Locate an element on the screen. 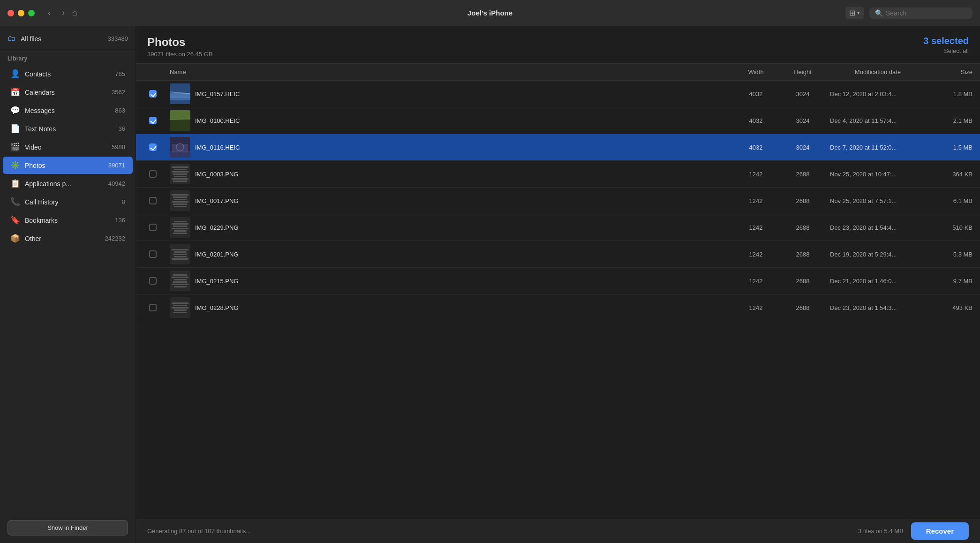 The width and height of the screenshot is (980, 543). view-toggle: ⊞ ▾ is located at coordinates (854, 13).